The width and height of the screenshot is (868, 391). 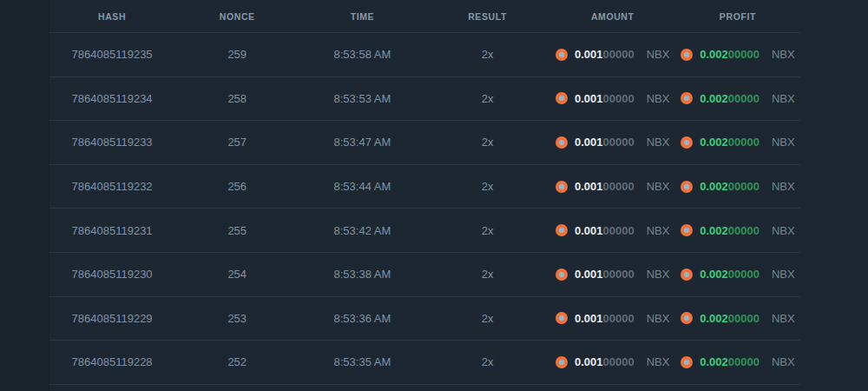 What do you see at coordinates (362, 54) in the screenshot?
I see `time-value: 8:53:58 AM` at bounding box center [362, 54].